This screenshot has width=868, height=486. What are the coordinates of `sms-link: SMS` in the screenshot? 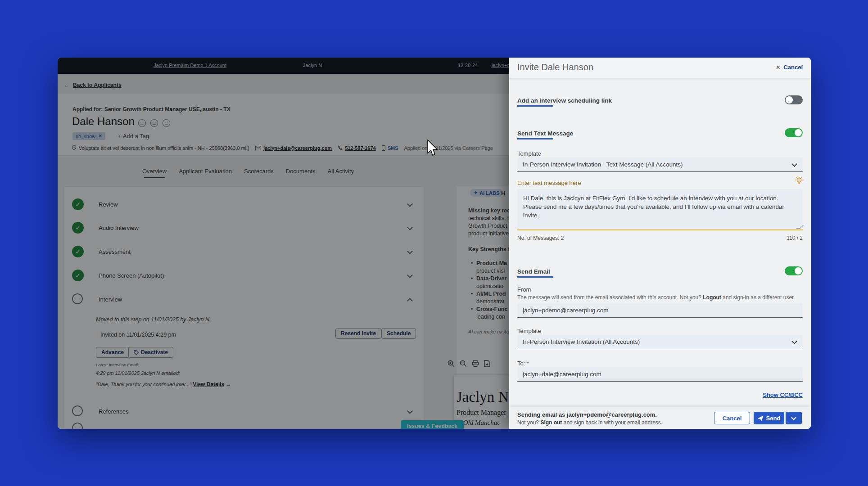 It's located at (393, 148).